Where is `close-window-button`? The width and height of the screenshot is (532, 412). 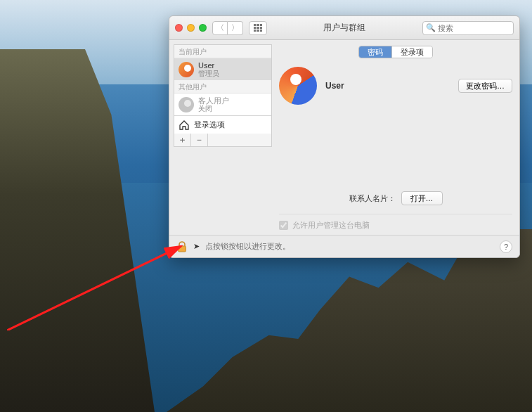 close-window-button is located at coordinates (179, 28).